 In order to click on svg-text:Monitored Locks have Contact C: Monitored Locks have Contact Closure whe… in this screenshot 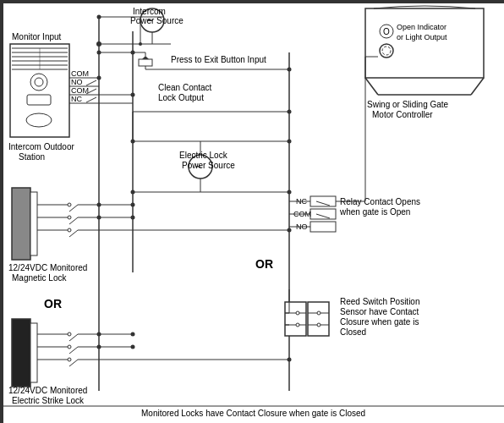, I will do `click(254, 413)`.